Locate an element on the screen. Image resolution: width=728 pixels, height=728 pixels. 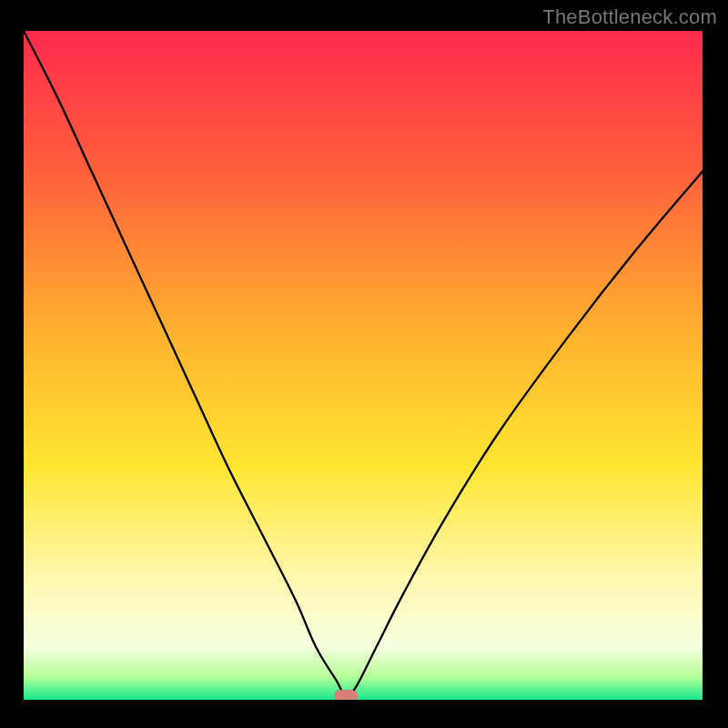
watermark-text: TheBottleneck.com is located at coordinates (630, 17).